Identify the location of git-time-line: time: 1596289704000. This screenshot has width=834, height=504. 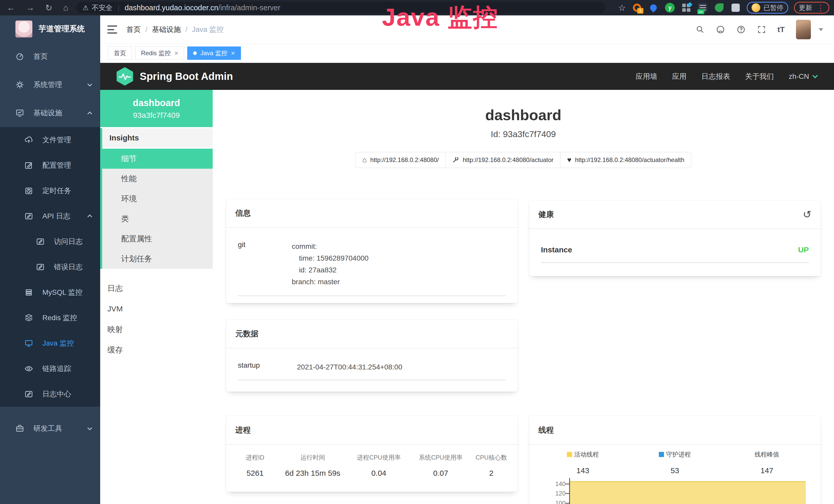
(399, 258).